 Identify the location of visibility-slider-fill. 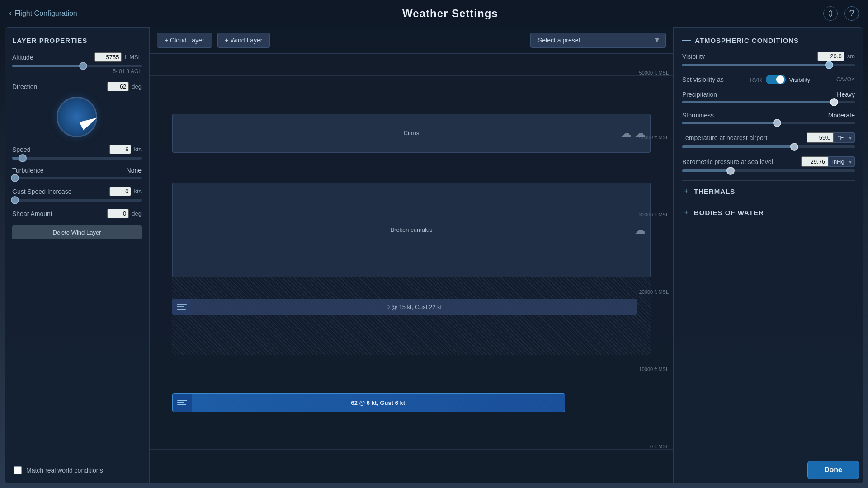
(756, 65).